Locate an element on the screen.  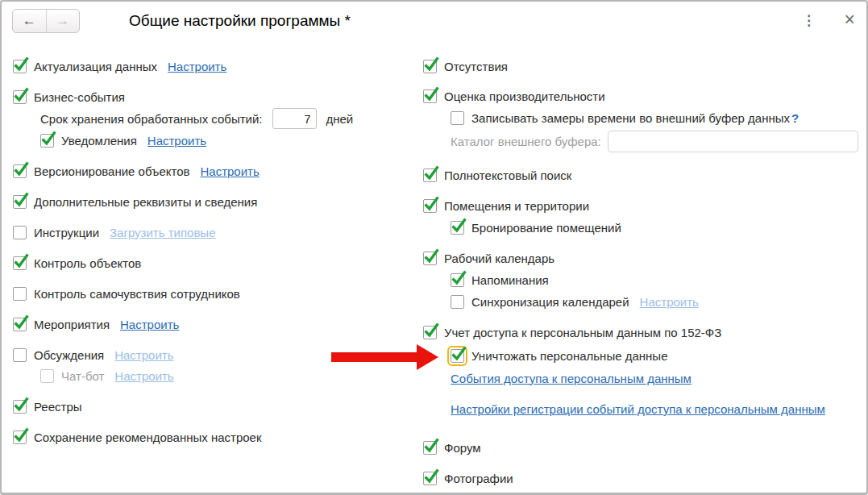
data-actualization-checkbox is located at coordinates (19, 66).